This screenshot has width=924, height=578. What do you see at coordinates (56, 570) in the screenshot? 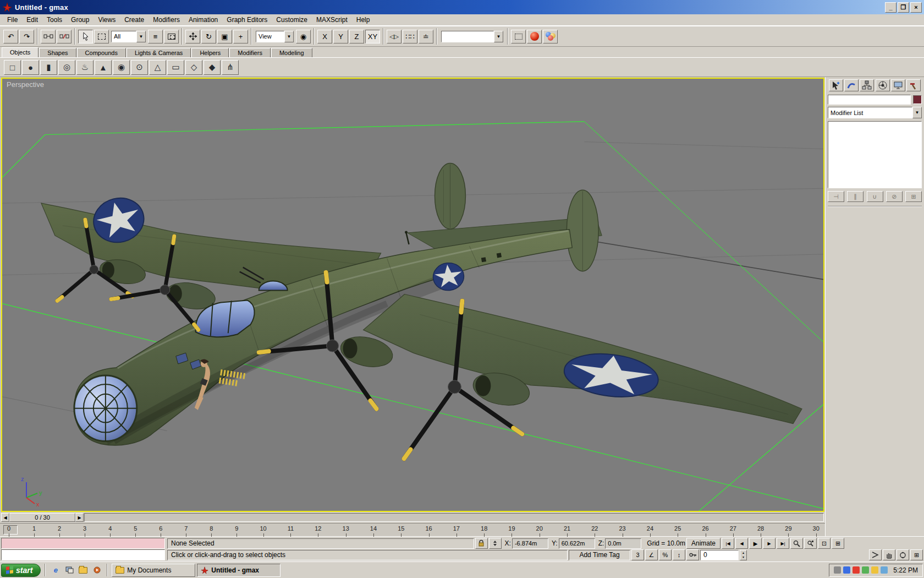
I see `quicklaunch-ie-icon: e` at bounding box center [56, 570].